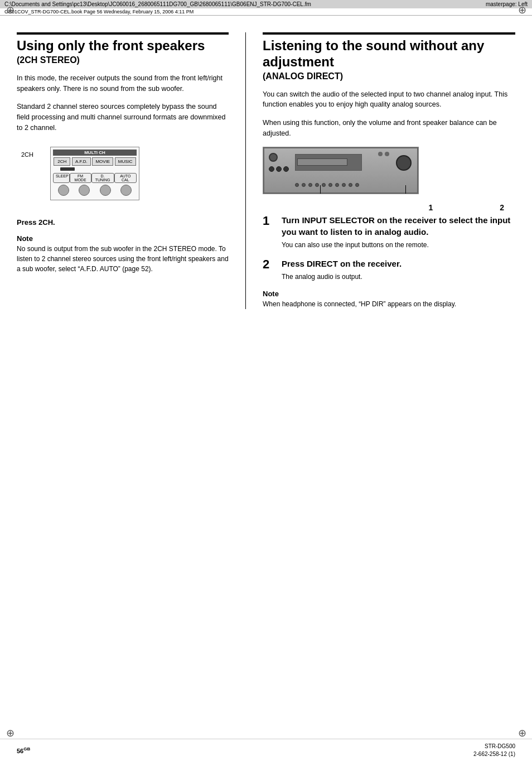 This screenshot has width=532, height=761. What do you see at coordinates (95, 178) in the screenshot?
I see `remote-bottom-row: SLEEP FM MODE D. TUNING AUTO CAL` at bounding box center [95, 178].